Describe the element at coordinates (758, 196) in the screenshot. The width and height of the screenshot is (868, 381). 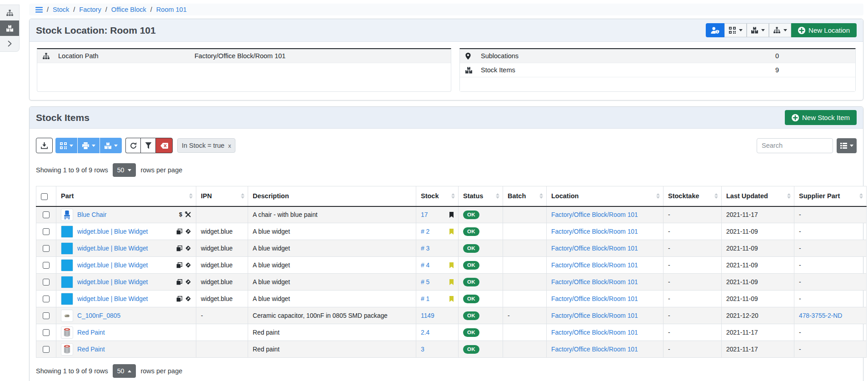
I see `col-header-last-updated: Last Updated` at that location.